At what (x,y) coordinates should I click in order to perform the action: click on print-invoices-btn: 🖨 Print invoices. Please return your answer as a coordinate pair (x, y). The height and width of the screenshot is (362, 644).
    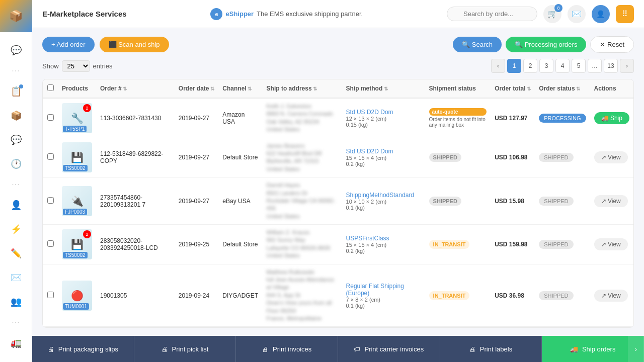
    Looking at the image, I should click on (287, 349).